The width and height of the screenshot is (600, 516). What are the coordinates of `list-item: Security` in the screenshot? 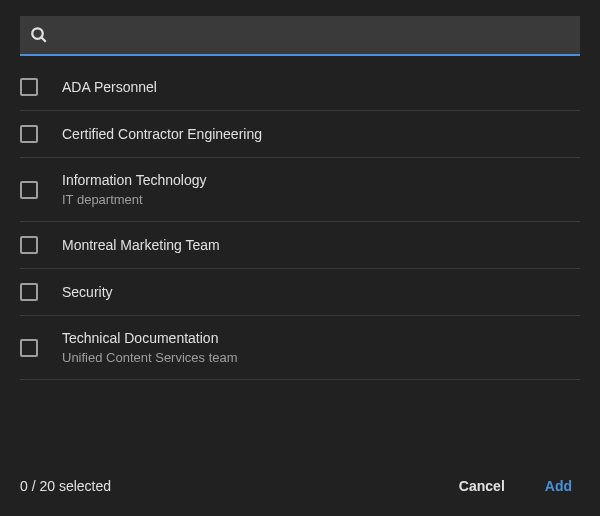 It's located at (300, 292).